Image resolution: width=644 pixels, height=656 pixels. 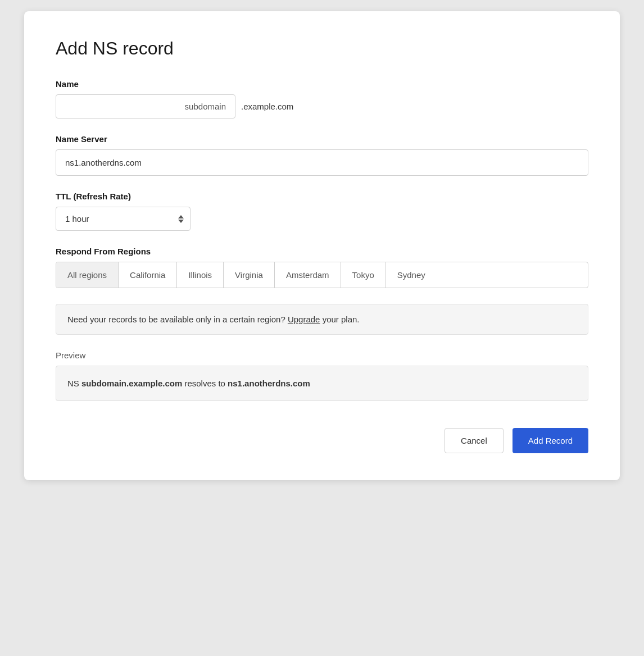 What do you see at coordinates (322, 163) in the screenshot?
I see `name-server-input` at bounding box center [322, 163].